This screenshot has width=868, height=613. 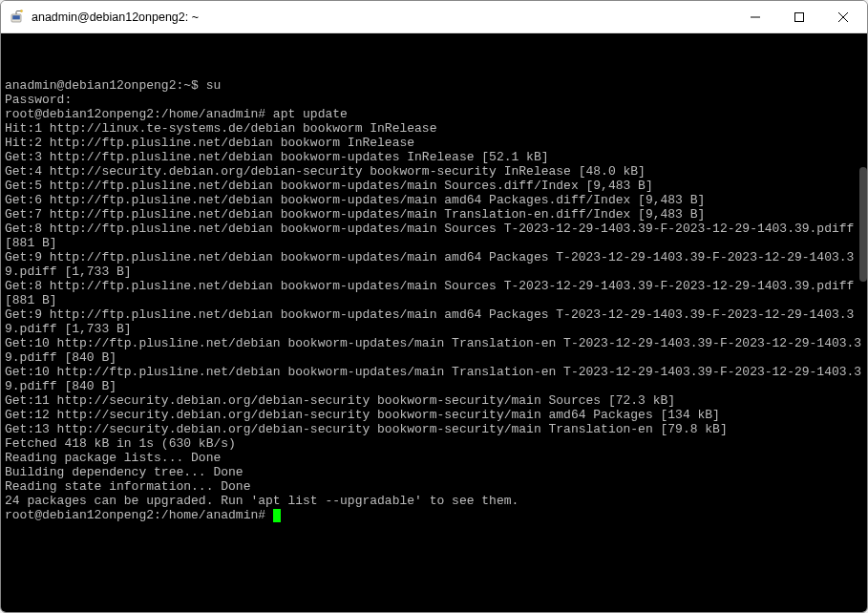 I want to click on terminal-line: Get:6 http://ftp.plusline.net/debian boo…, so click(x=434, y=201).